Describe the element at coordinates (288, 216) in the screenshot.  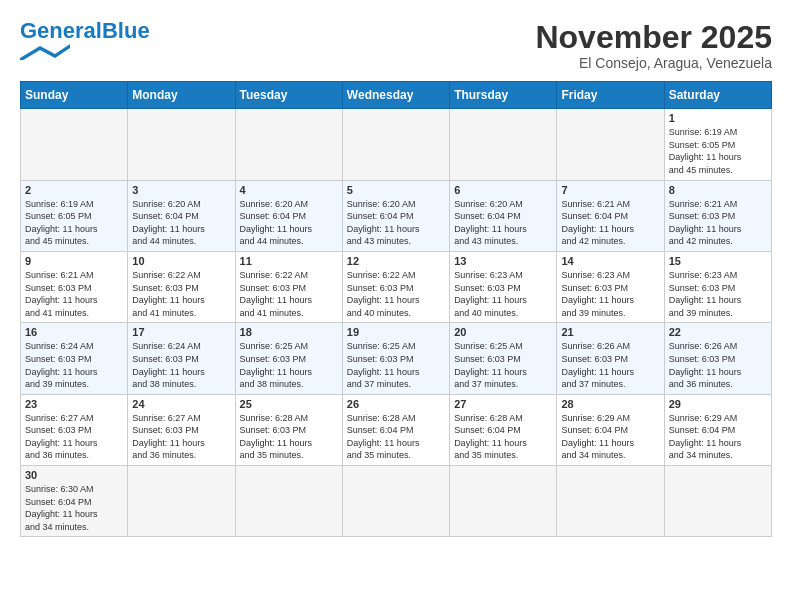
I see `calendar-day: 4Sunrise: 6:20 AM Sunset: 6:04 PM Daylig…` at that location.